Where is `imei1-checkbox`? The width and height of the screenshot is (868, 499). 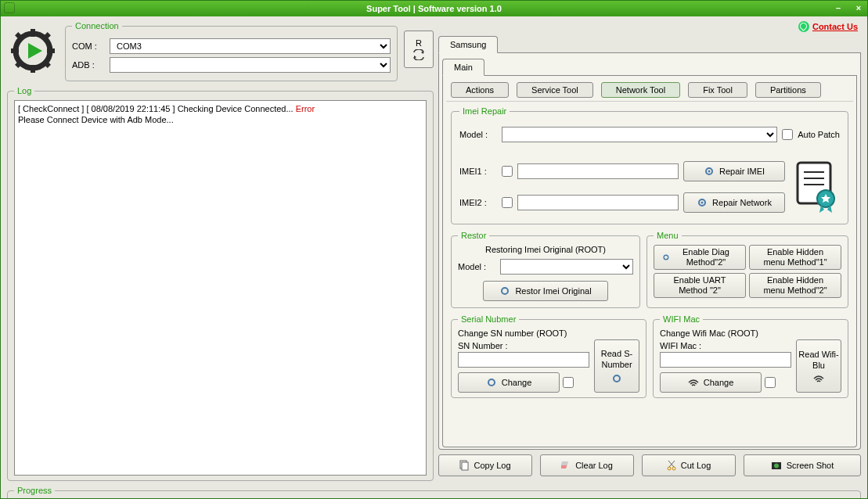
imei1-checkbox is located at coordinates (507, 171).